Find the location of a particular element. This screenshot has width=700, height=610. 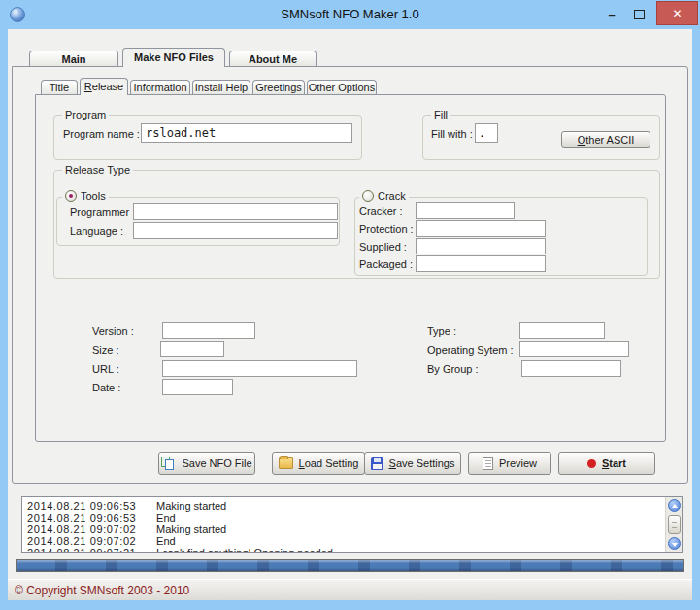

date-input is located at coordinates (198, 387).